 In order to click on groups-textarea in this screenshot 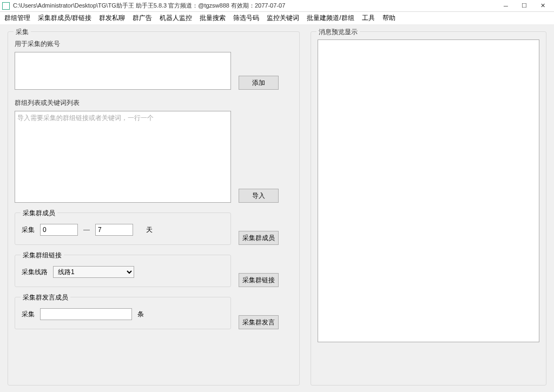, I will do `click(123, 157)`.